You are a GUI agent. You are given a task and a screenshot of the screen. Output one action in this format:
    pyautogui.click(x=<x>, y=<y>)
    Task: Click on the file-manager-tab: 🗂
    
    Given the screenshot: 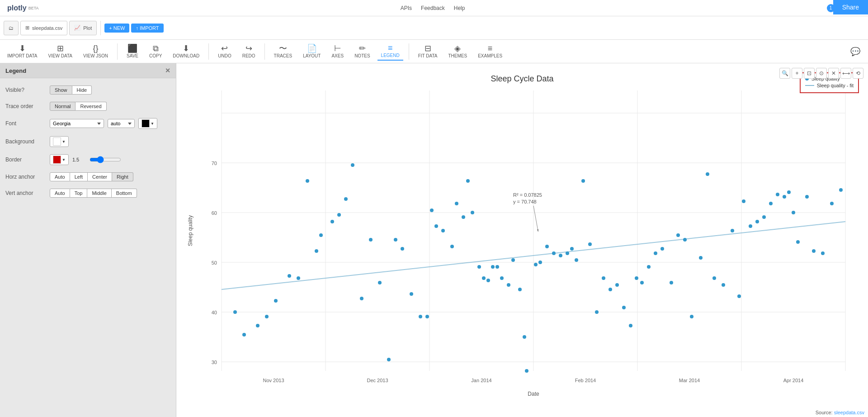 What is the action you would take?
    pyautogui.click(x=11, y=28)
    